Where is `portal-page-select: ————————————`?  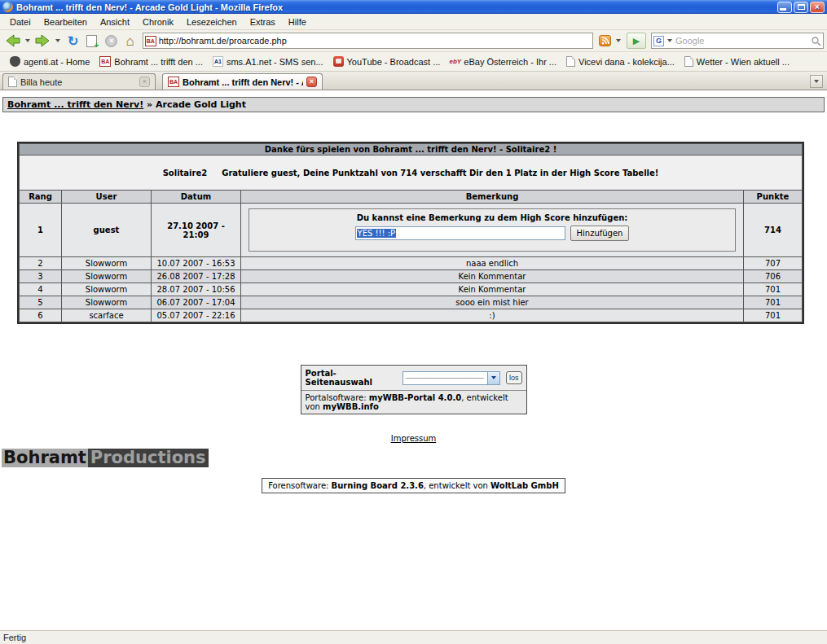
portal-page-select: ———————————— is located at coordinates (451, 378).